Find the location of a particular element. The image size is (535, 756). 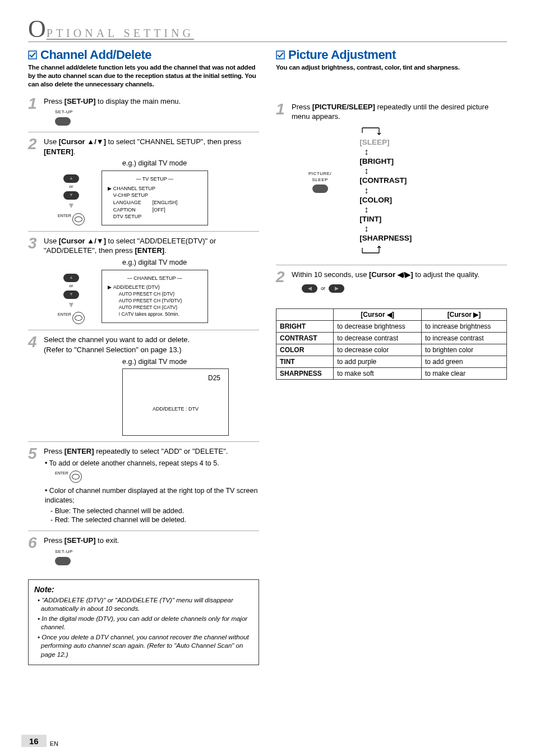

down-arrow-icon: ▼ is located at coordinates (71, 305).